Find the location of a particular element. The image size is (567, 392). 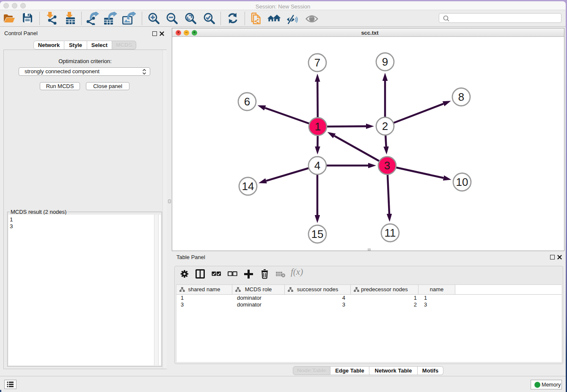

svg-text: 11 is located at coordinates (390, 233).